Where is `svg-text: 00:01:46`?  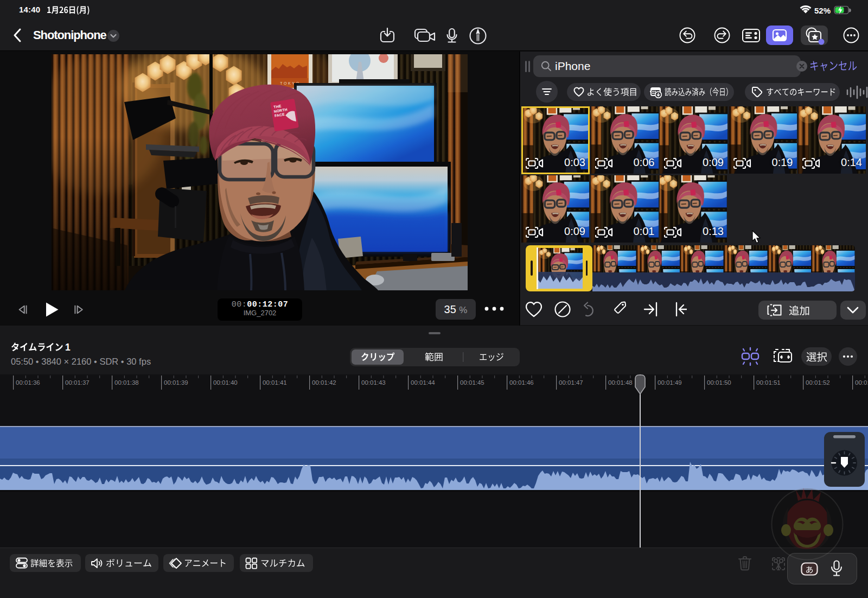 svg-text: 00:01:46 is located at coordinates (522, 383).